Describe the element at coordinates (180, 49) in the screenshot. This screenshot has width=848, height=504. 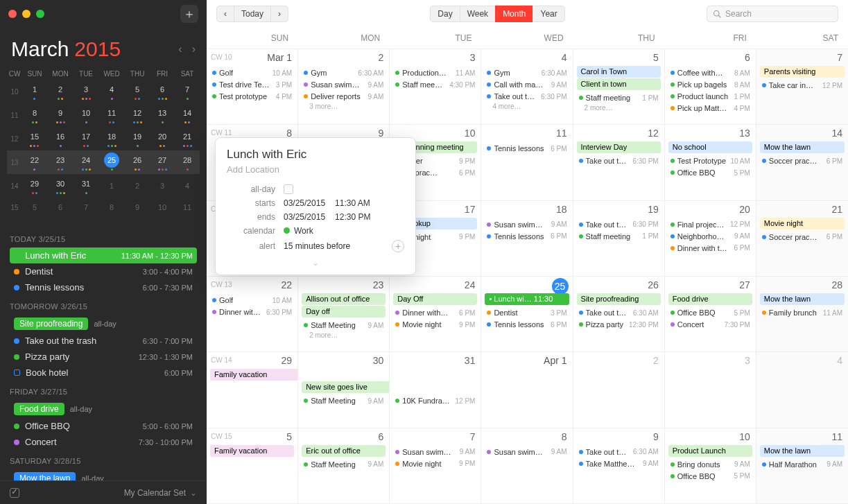
I see `mini-prev-month-button: ‹` at that location.